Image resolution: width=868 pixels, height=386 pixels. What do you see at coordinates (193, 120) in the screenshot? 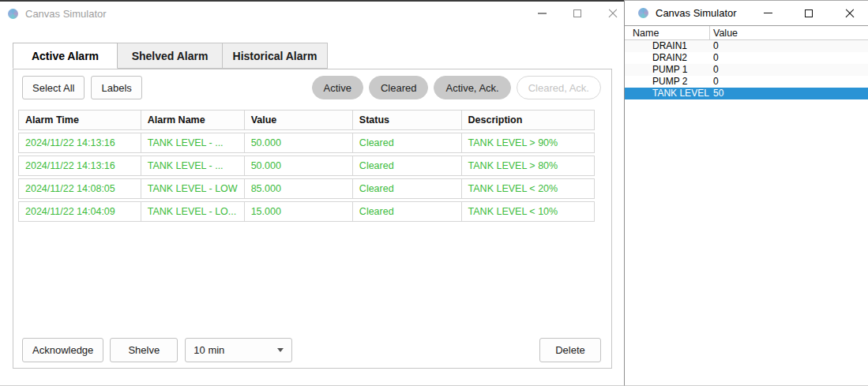
I see `column-header-alarm-name: Alarm Name` at bounding box center [193, 120].